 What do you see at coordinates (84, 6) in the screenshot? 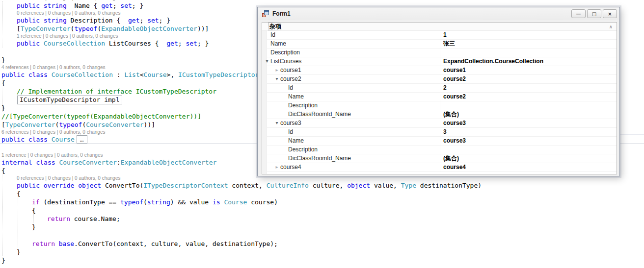
I see `code-token: Name {` at bounding box center [84, 6].